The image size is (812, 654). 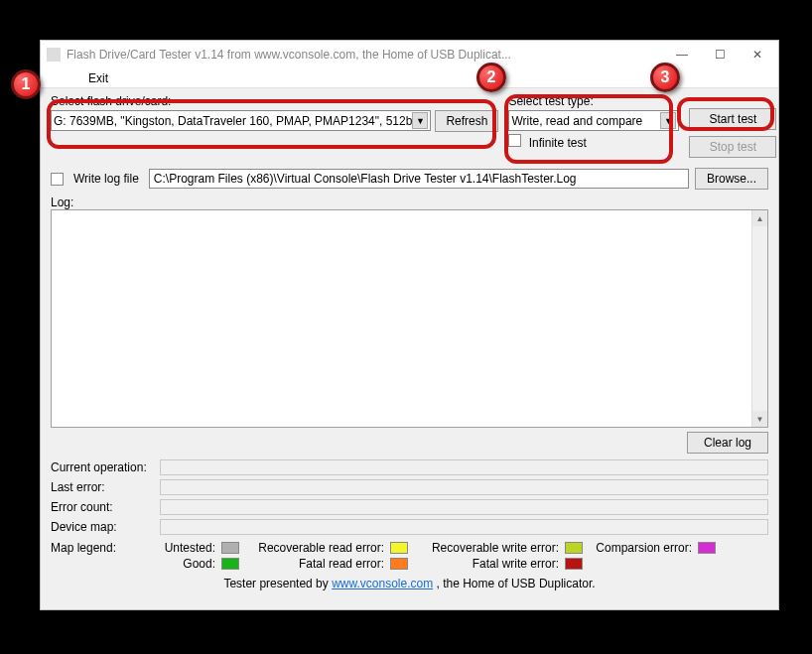 What do you see at coordinates (419, 179) in the screenshot?
I see `log-path-input: C:\Program Files (x86)\Virtual Console\F…` at bounding box center [419, 179].